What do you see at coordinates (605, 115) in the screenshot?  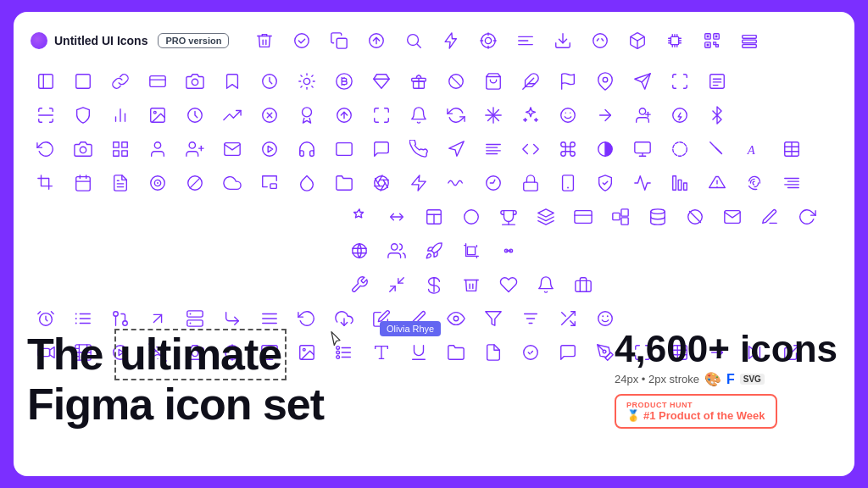 I see `arrow-right-icon` at bounding box center [605, 115].